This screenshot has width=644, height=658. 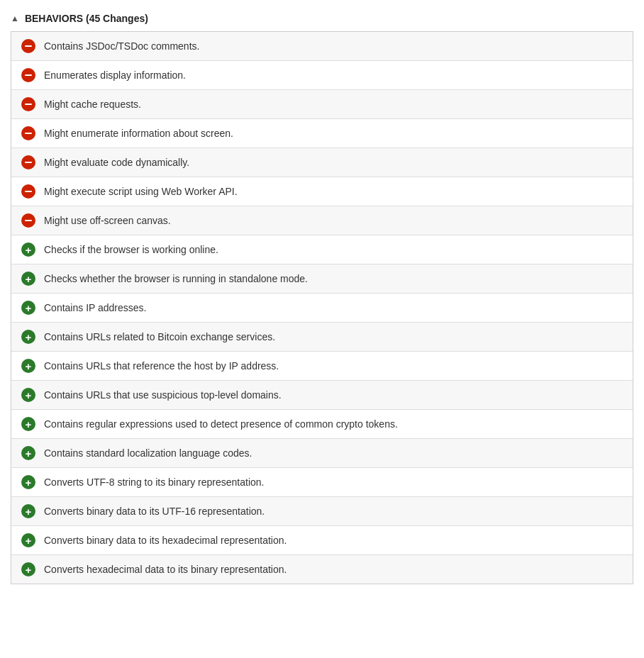 I want to click on list-item: Contains regular expressions used to det…, so click(x=322, y=424).